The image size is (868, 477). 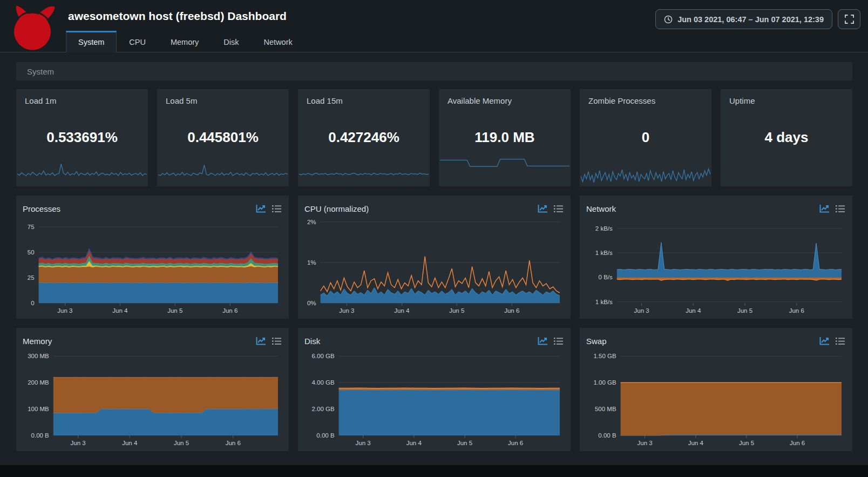 I want to click on stat-label: Available Memory, so click(x=479, y=100).